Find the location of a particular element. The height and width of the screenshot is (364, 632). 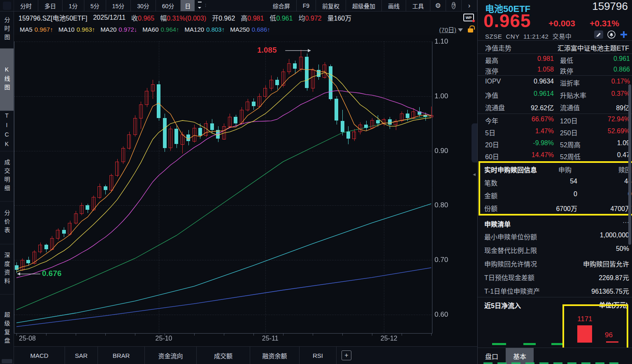

ma-period-control: (70日) is located at coordinates (451, 30).